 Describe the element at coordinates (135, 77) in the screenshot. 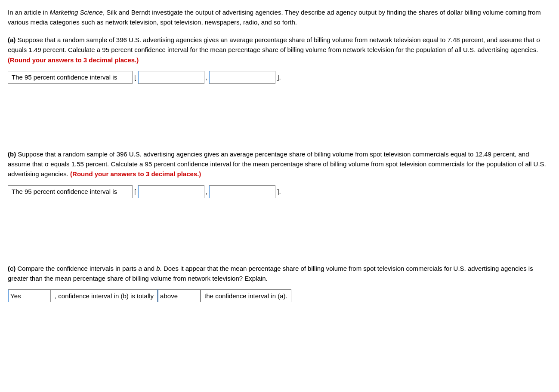

I see `part-a-bracket-open: [` at that location.